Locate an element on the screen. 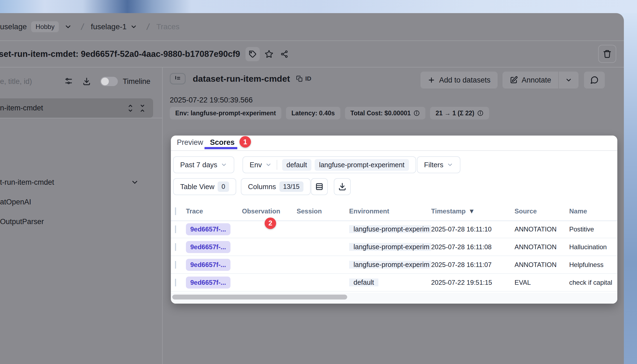 Image resolution: width=637 pixels, height=364 pixels. column-header-environment: Environment is located at coordinates (390, 211).